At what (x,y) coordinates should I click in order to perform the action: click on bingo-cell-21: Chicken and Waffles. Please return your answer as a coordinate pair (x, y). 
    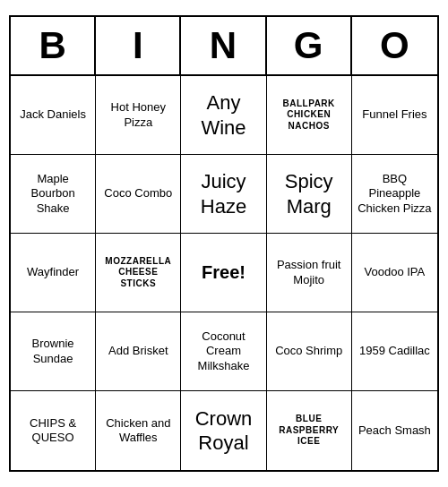
    Looking at the image, I should click on (138, 431).